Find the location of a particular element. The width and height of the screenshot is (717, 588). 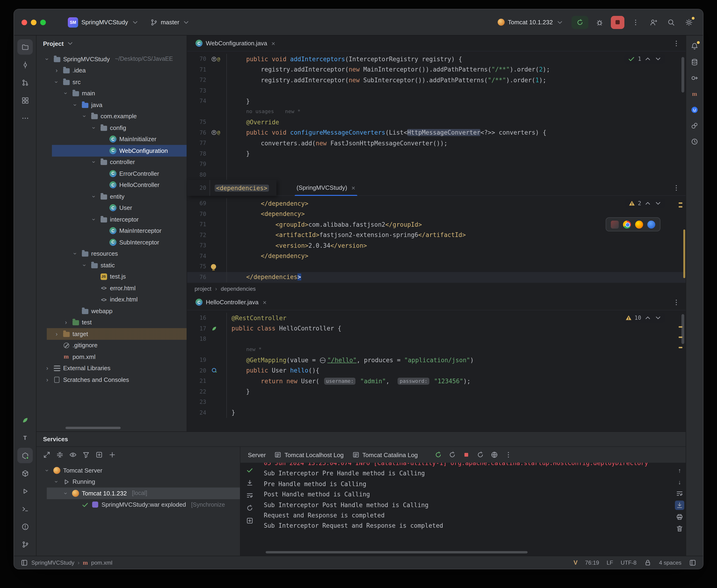

print-icon is located at coordinates (680, 517).